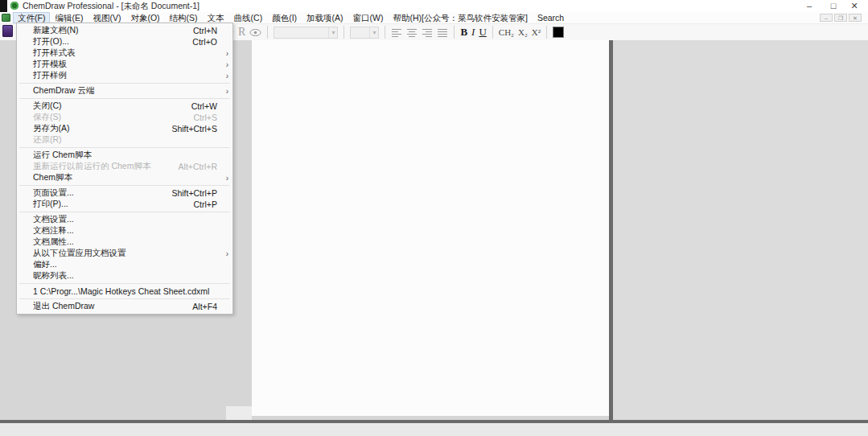 This screenshot has height=436, width=868. Describe the element at coordinates (125, 42) in the screenshot. I see `file-menu-item: 打开(O)...Ctrl+O` at that location.